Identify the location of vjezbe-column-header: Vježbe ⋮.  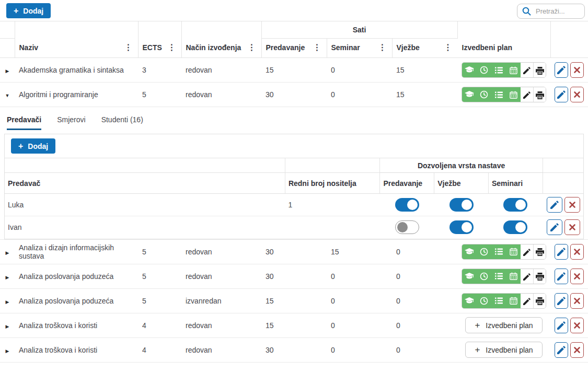
(424, 48).